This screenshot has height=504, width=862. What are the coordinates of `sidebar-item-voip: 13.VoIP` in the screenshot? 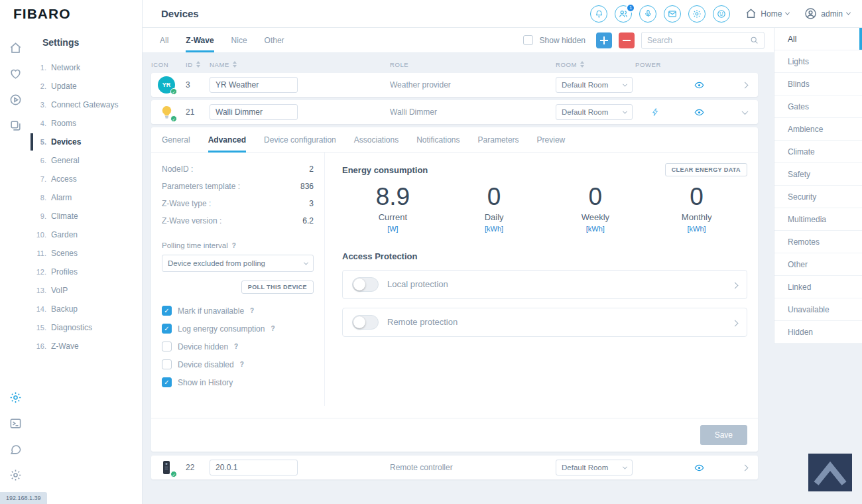 It's located at (86, 290).